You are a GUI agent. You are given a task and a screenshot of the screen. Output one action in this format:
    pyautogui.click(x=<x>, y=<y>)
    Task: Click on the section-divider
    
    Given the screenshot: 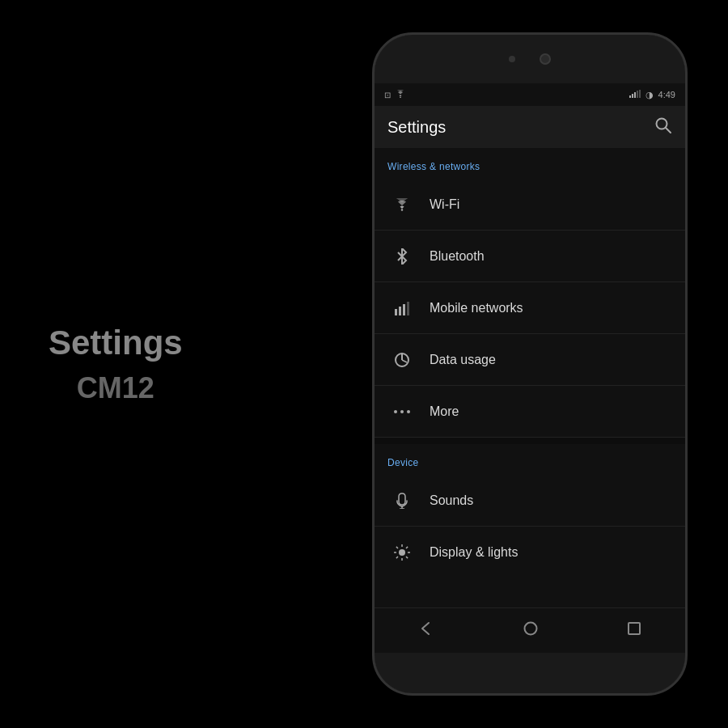 What is the action you would take?
    pyautogui.click(x=530, y=441)
    